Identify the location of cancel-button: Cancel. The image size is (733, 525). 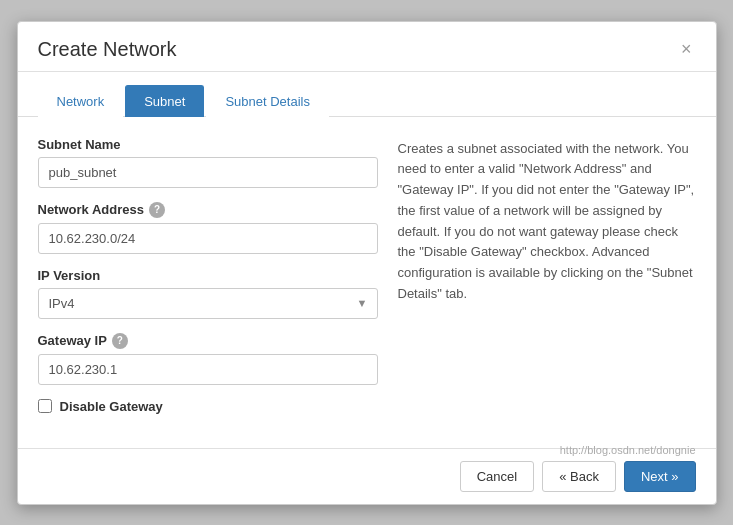
(497, 476).